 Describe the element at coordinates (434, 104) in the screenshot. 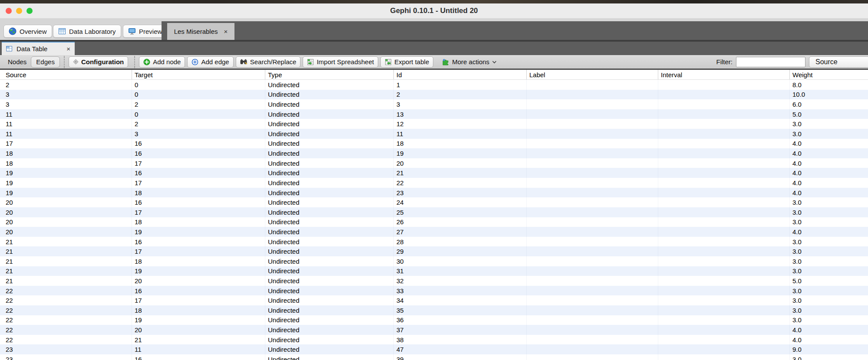

I see `table-row: 32Undirected36.0` at that location.